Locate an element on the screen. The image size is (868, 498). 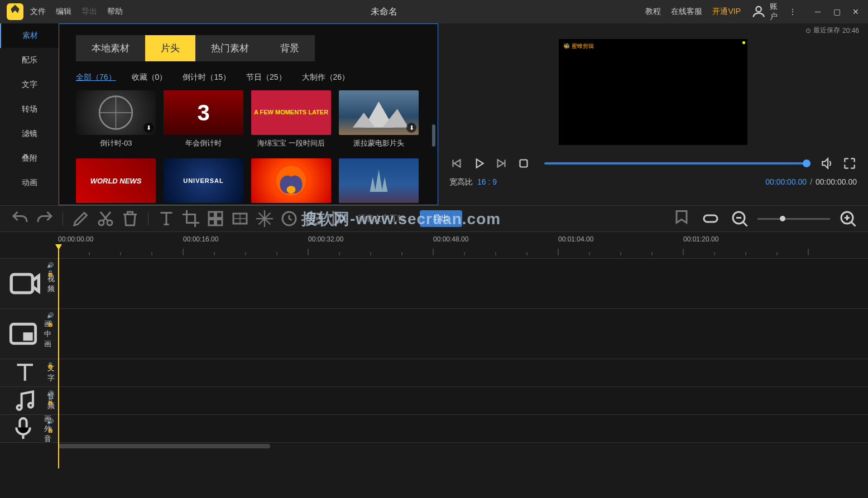
progress-bar is located at coordinates (675, 163).